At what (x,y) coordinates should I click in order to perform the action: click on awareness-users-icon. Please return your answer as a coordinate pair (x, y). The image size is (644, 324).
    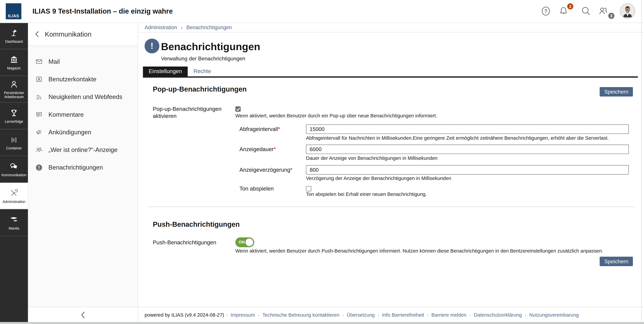
    Looking at the image, I should click on (604, 11).